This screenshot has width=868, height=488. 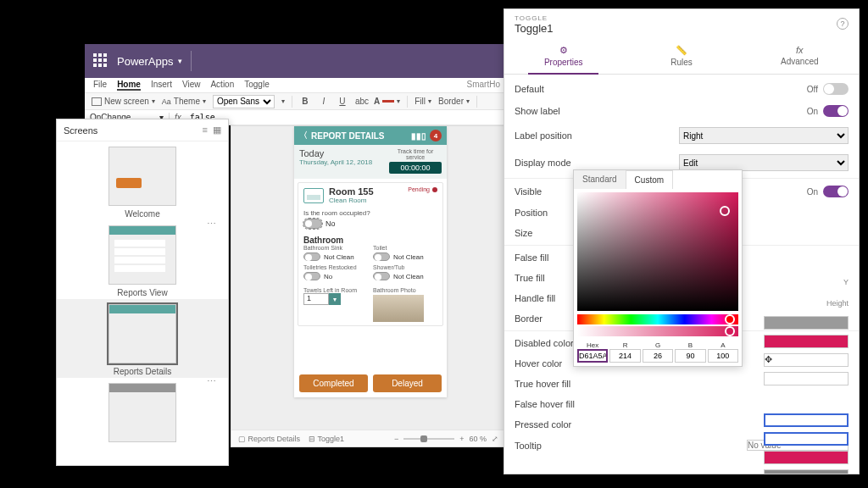 I want to click on menu-bar: File Home Insert View Action Toggle Smar…, so click(x=297, y=86).